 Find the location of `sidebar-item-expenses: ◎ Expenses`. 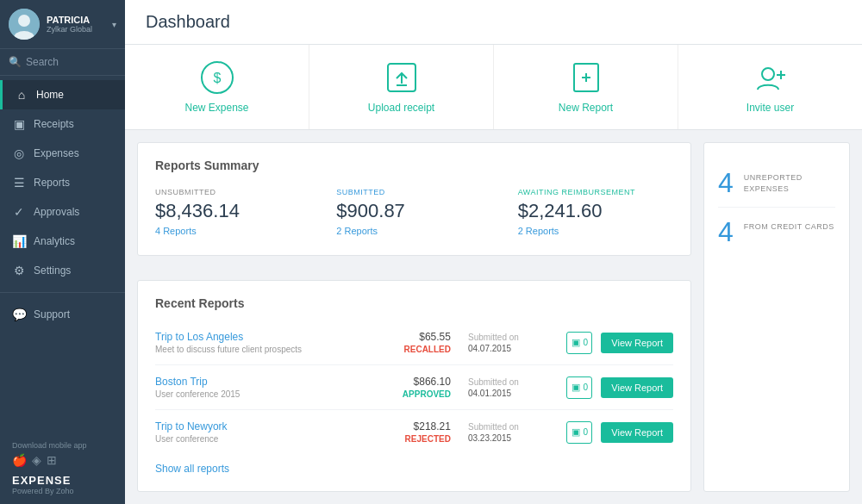

sidebar-item-expenses: ◎ Expenses is located at coordinates (62, 153).